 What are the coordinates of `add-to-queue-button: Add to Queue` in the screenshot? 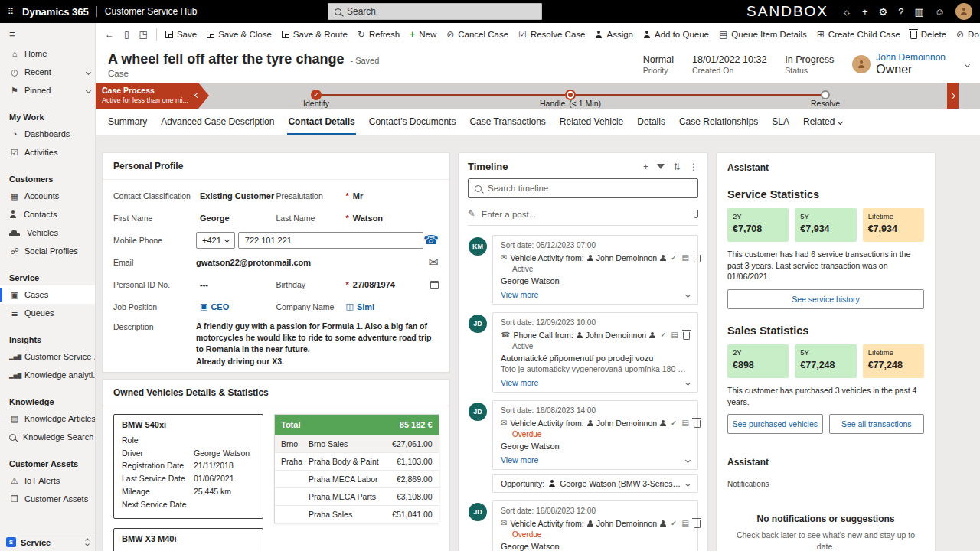 It's located at (676, 34).